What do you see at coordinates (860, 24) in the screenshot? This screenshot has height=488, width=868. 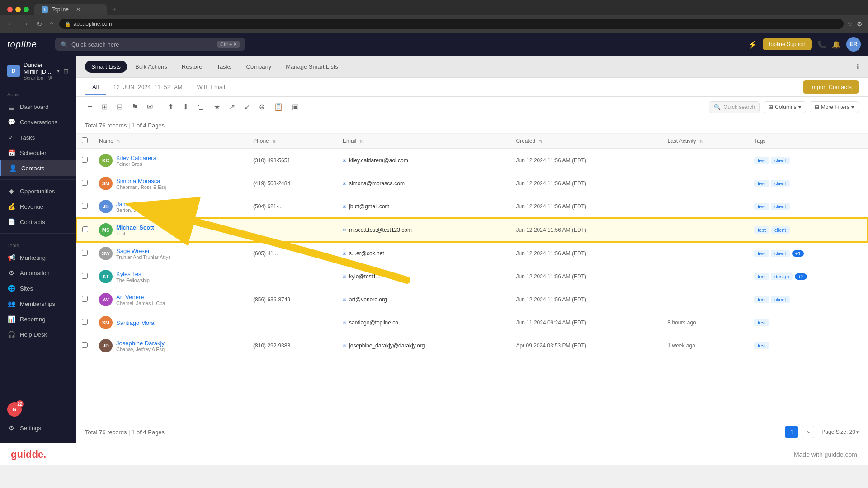 I see `extensions-icon: ⚙` at bounding box center [860, 24].